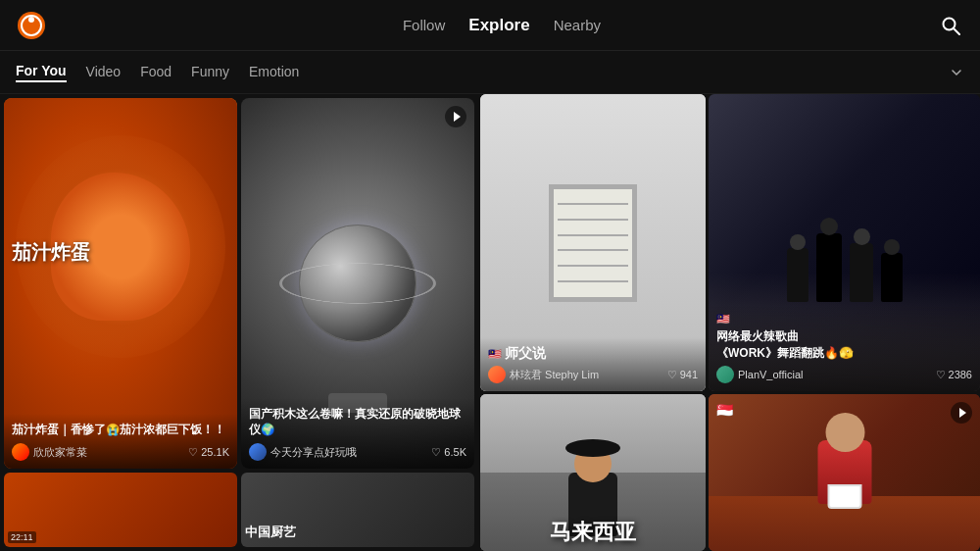  I want to click on globe-author-avatar, so click(258, 452).